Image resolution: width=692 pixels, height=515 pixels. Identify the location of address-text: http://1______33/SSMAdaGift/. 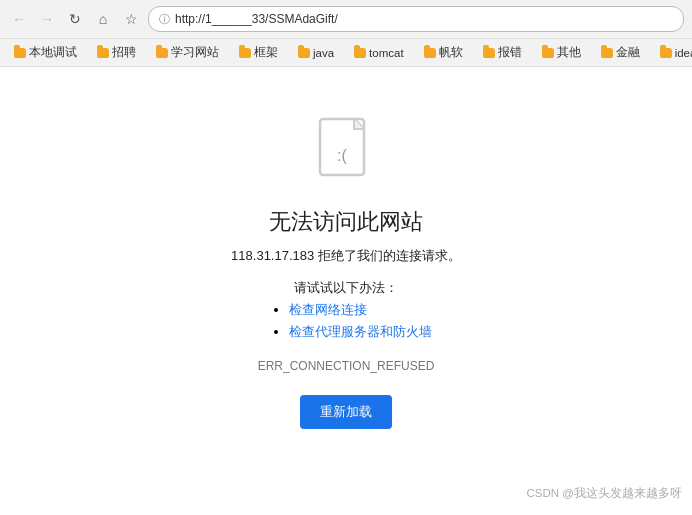
(256, 19).